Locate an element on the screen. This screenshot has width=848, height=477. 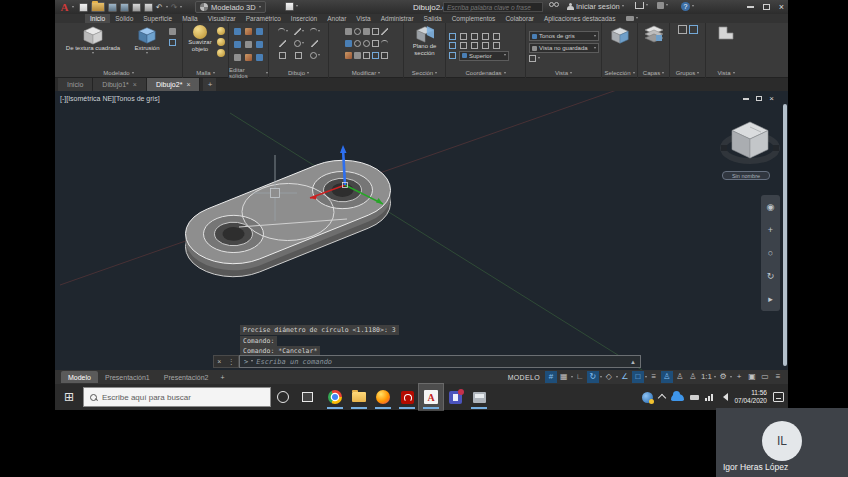
start-button: ⊞ is located at coordinates (69, 397).